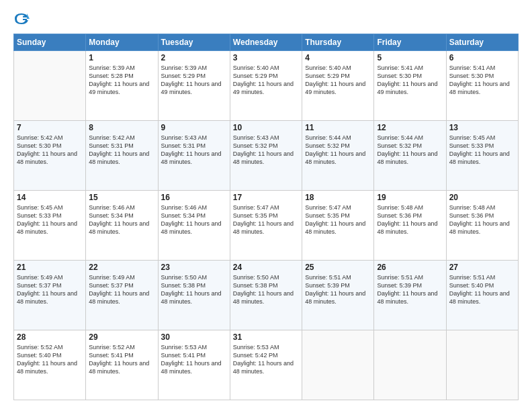  What do you see at coordinates (266, 267) in the screenshot?
I see `day-number: 24` at bounding box center [266, 267].